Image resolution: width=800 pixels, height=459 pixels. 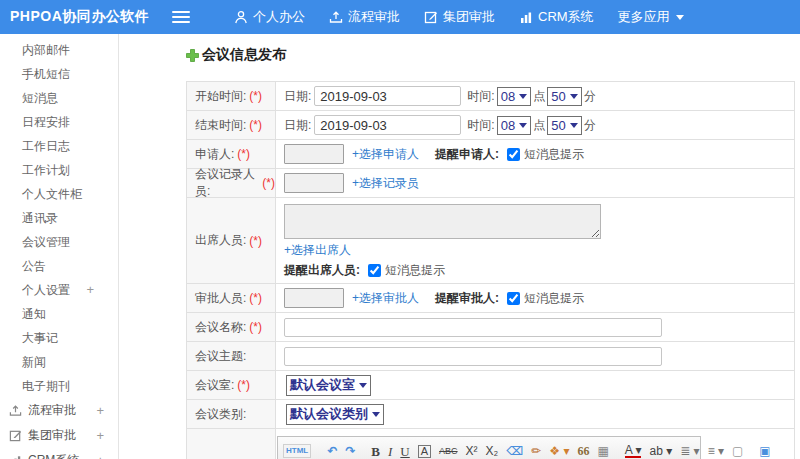 I want to click on form-row-attendees: 出席人员:(*) +选择出席人 提醒出席人员: 短消息提示, so click(x=490, y=241).